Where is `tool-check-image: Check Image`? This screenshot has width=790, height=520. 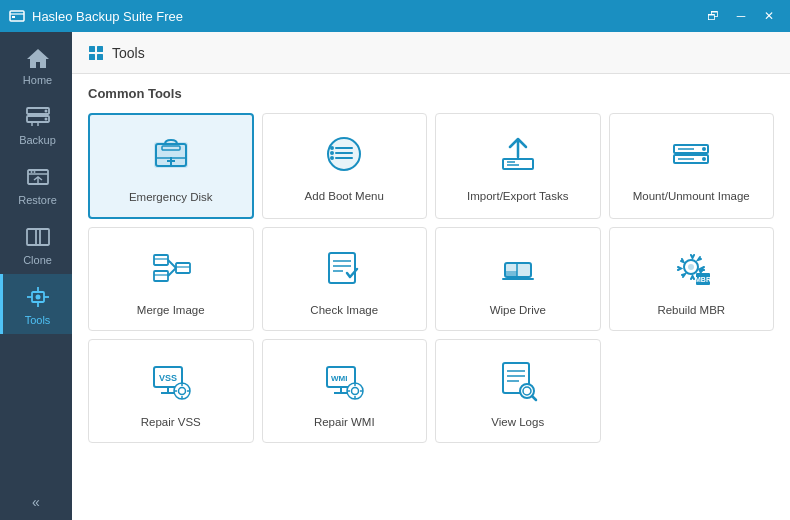 tool-check-image: Check Image is located at coordinates (345, 279).